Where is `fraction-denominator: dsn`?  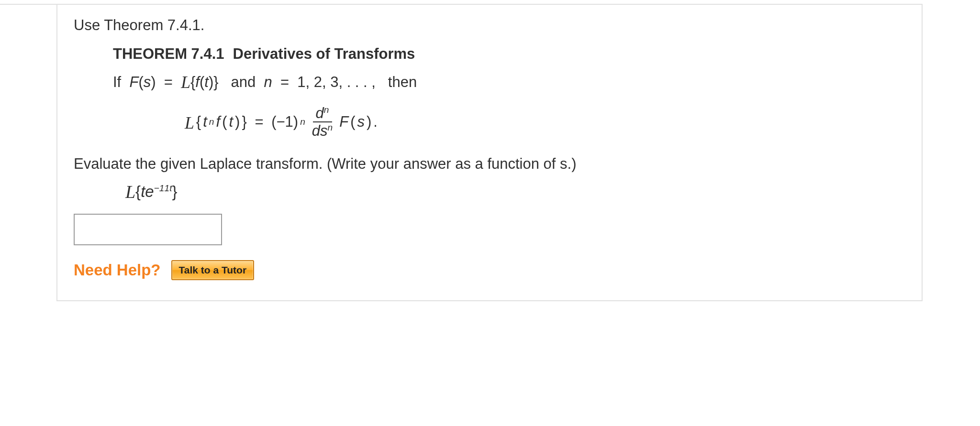
fraction-denominator: dsn is located at coordinates (323, 130).